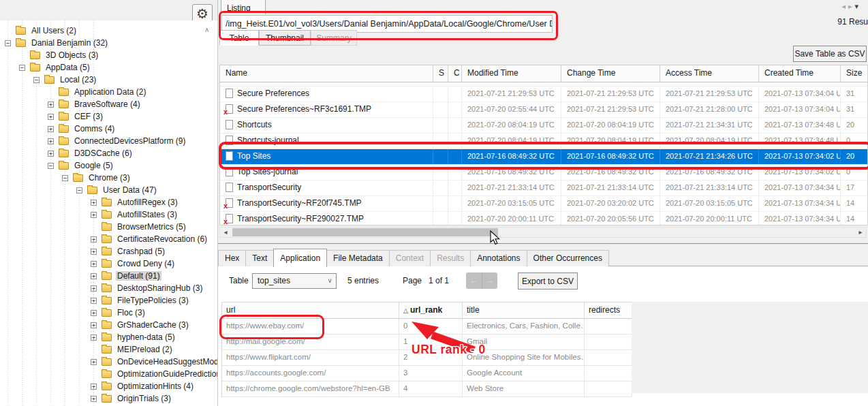 The image size is (868, 406). Describe the element at coordinates (109, 178) in the screenshot. I see `tree-item: −Chrome (3)` at that location.